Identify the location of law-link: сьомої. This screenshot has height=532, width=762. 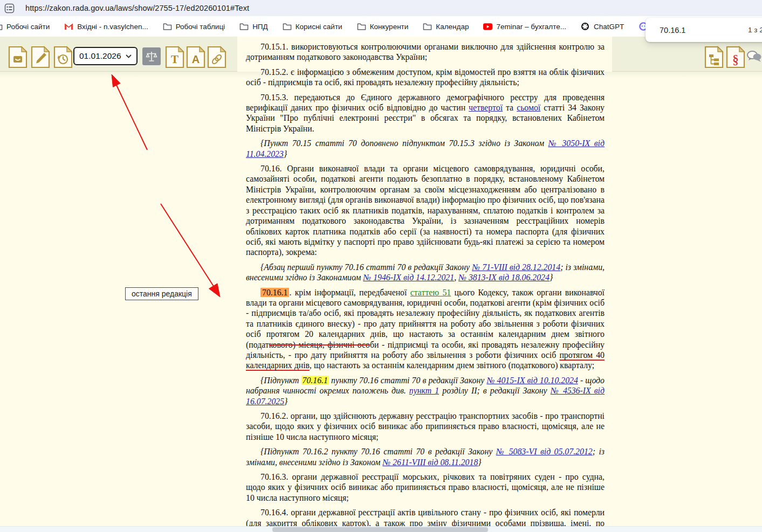
(528, 108).